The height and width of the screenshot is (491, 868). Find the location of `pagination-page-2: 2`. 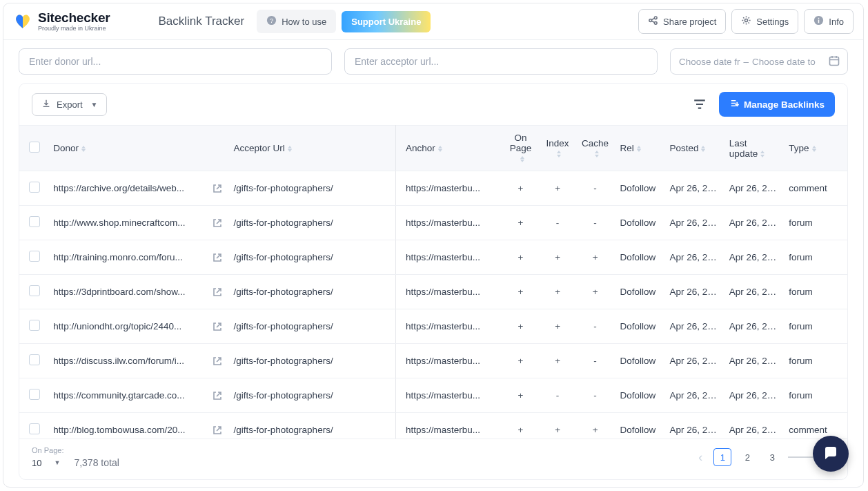

pagination-page-2: 2 is located at coordinates (747, 457).